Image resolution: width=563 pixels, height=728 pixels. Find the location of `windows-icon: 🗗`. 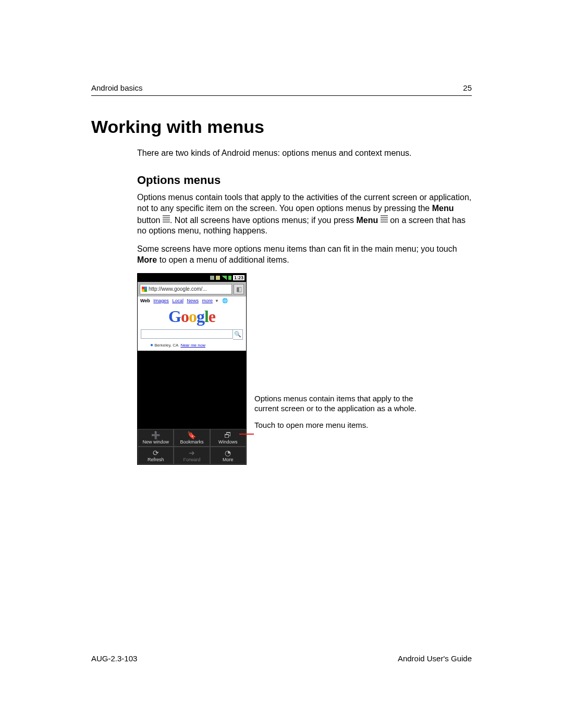

windows-icon: 🗗 is located at coordinates (228, 435).